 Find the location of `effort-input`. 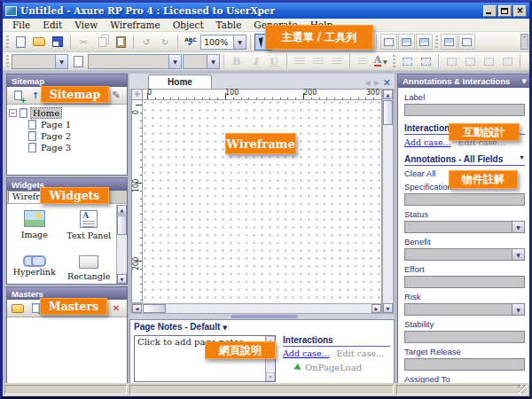

effort-input is located at coordinates (465, 282).